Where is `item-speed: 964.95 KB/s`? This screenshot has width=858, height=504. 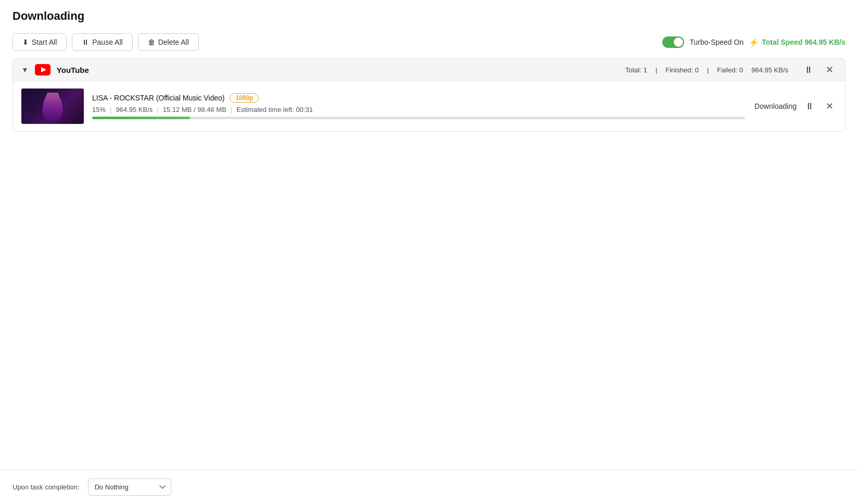
item-speed: 964.95 KB/s is located at coordinates (134, 109).